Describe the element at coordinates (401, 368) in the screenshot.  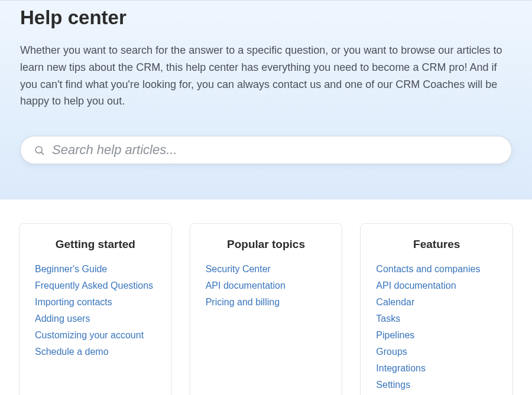
I see `help-link: Integrations` at that location.